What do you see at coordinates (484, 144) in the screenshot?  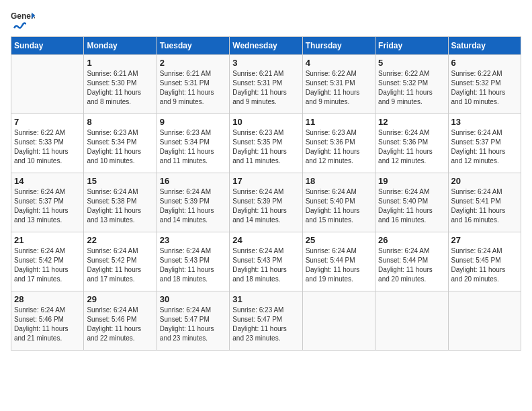 I see `calendar-cell: 13Sunrise: 6:24 AM Sunset: 5:37 PM Dayli…` at bounding box center [484, 144].